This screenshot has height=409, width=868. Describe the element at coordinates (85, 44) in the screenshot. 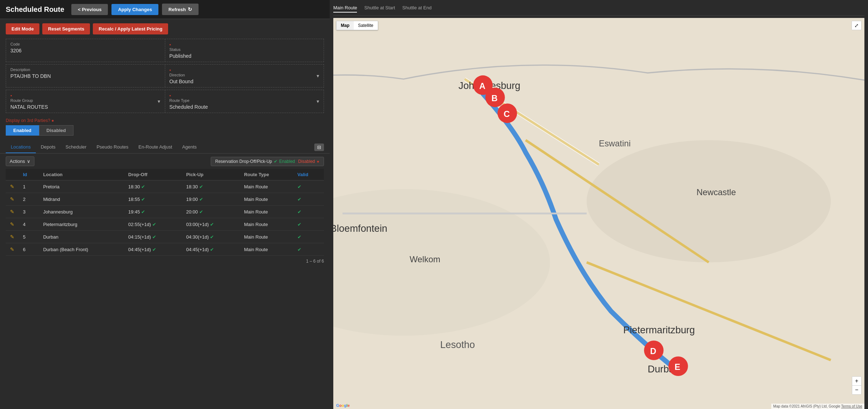

I see `code-label: Code` at that location.